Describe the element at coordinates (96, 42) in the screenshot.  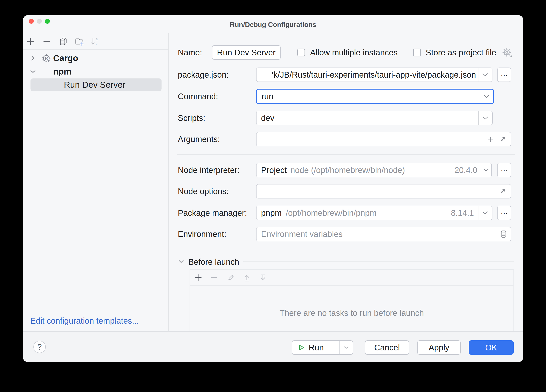
I see `sidebar-toolbar: a z` at that location.